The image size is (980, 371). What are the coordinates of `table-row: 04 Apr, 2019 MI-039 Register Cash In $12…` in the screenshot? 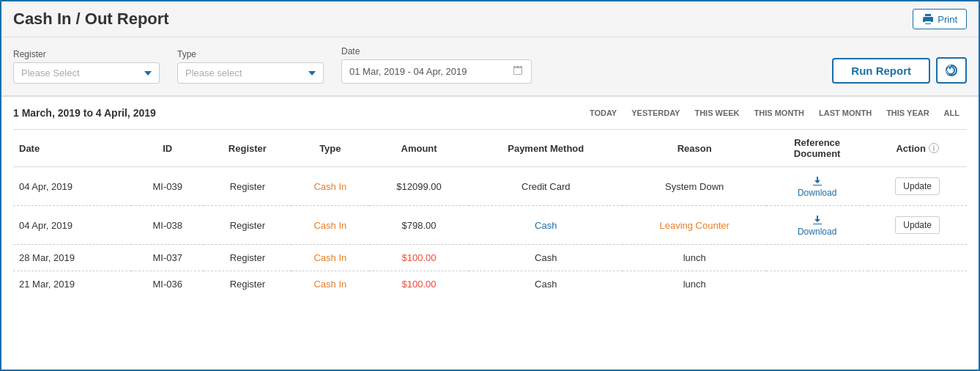 It's located at (490, 186).